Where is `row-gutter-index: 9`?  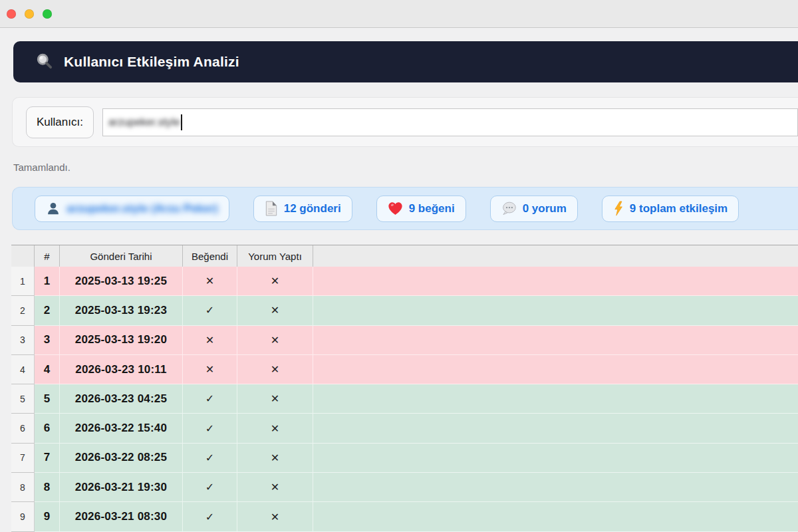 row-gutter-index: 9 is located at coordinates (23, 517).